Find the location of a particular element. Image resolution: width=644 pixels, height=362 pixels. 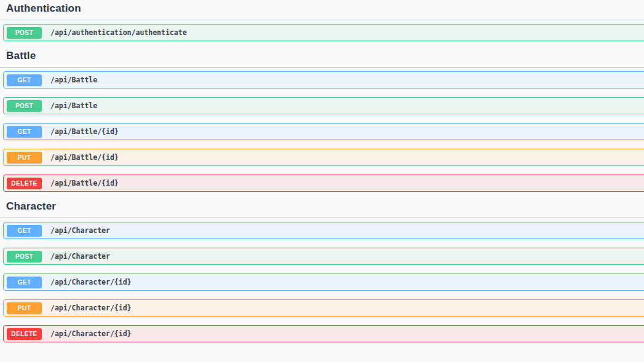

section-title-battle: Battle is located at coordinates (322, 59).